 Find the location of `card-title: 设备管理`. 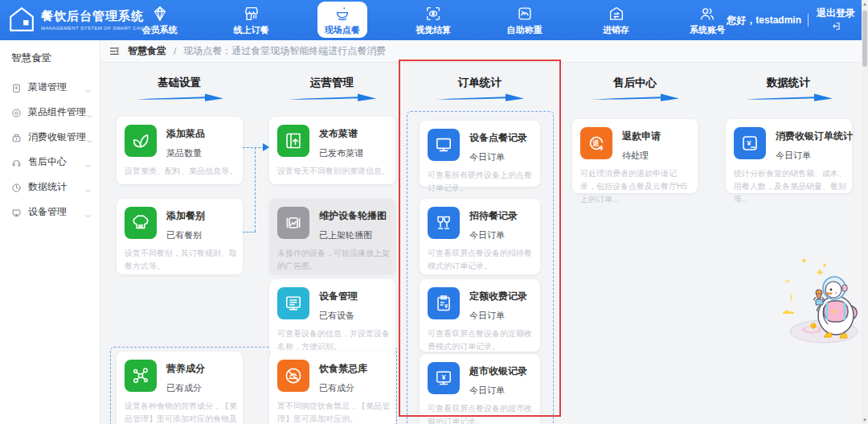

card-title: 设备管理 is located at coordinates (338, 296).